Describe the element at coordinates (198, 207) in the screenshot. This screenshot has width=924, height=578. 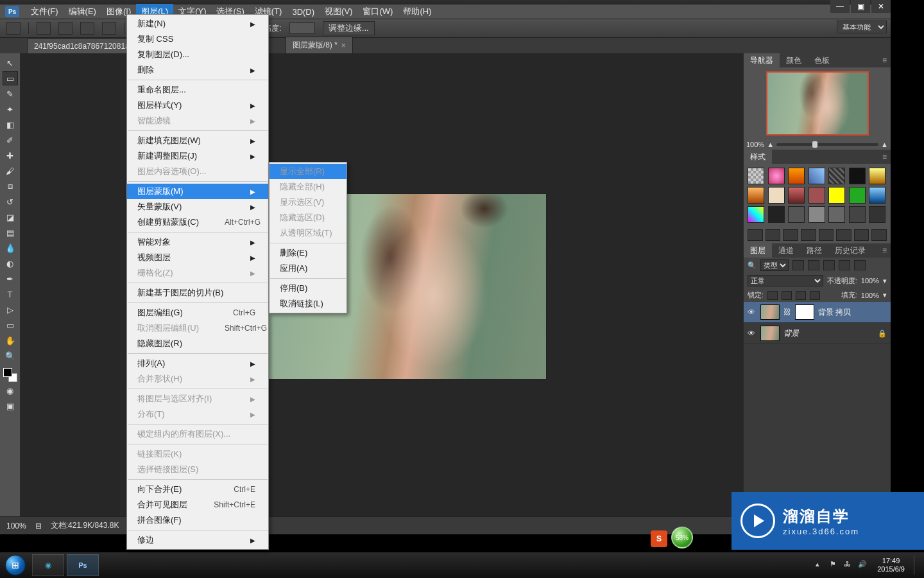
I see `layer-menu-item: 矢量蒙版(V)▶` at that location.